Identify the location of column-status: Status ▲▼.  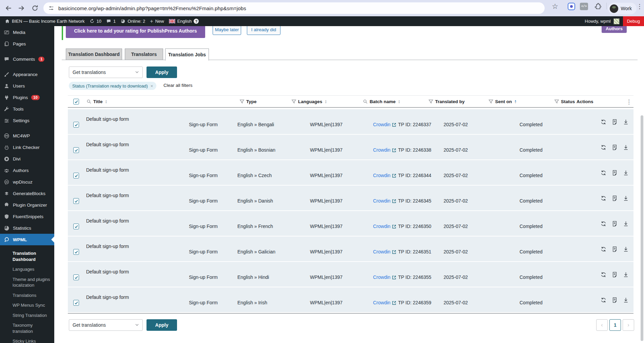
(567, 102).